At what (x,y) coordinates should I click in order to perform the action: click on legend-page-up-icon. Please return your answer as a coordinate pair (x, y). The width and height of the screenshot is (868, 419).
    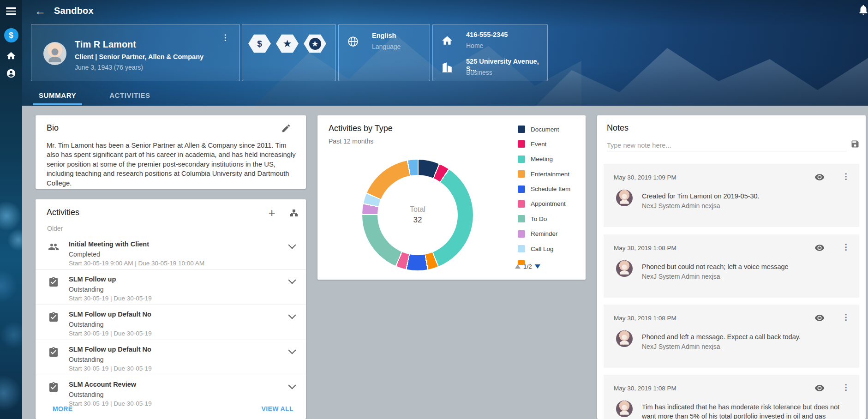
    Looking at the image, I should click on (518, 267).